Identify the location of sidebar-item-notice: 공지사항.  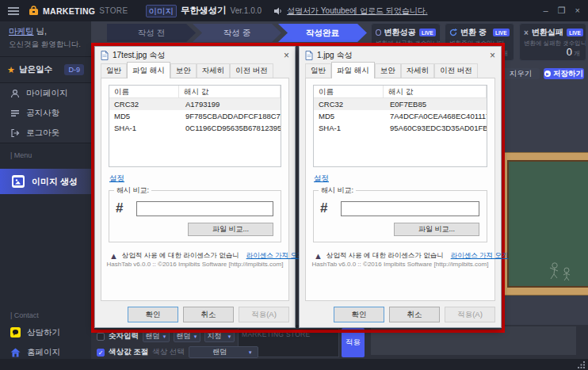
(46, 113).